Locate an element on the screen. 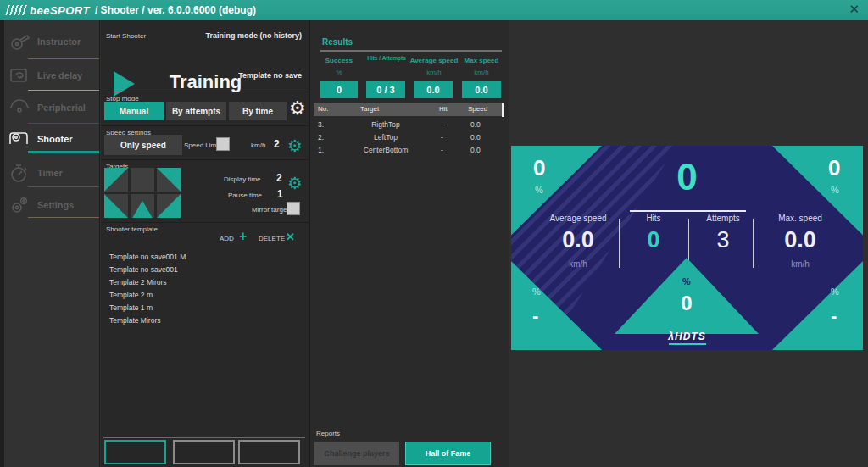  sidebar-item-live-delay: Live delay is located at coordinates (53, 75).